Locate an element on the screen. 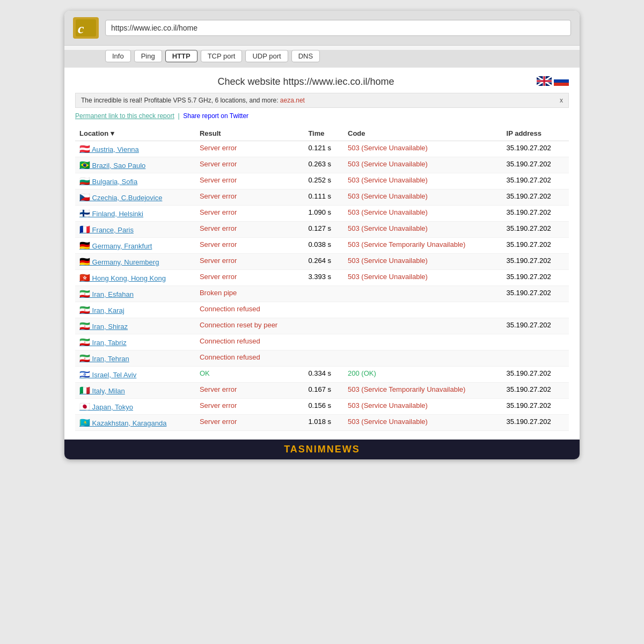  cell-location: 🇦🇹 Austria, Vienna is located at coordinates (135, 149).